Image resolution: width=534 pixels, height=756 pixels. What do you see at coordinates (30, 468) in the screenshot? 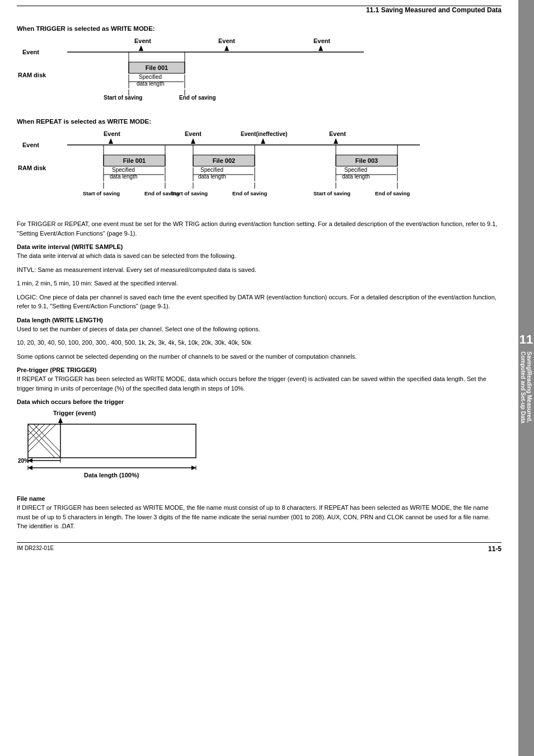
I see `dl-left-arrow` at bounding box center [30, 468].